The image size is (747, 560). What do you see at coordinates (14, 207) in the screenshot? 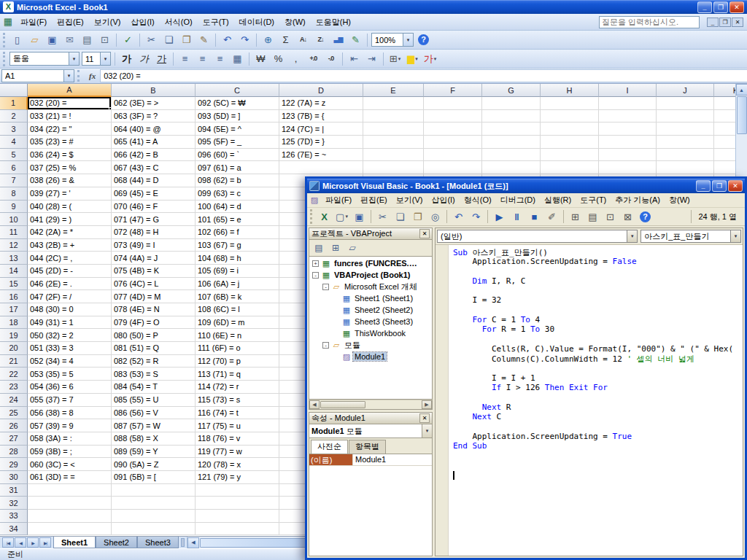
I see `row-header: 9` at bounding box center [14, 207].